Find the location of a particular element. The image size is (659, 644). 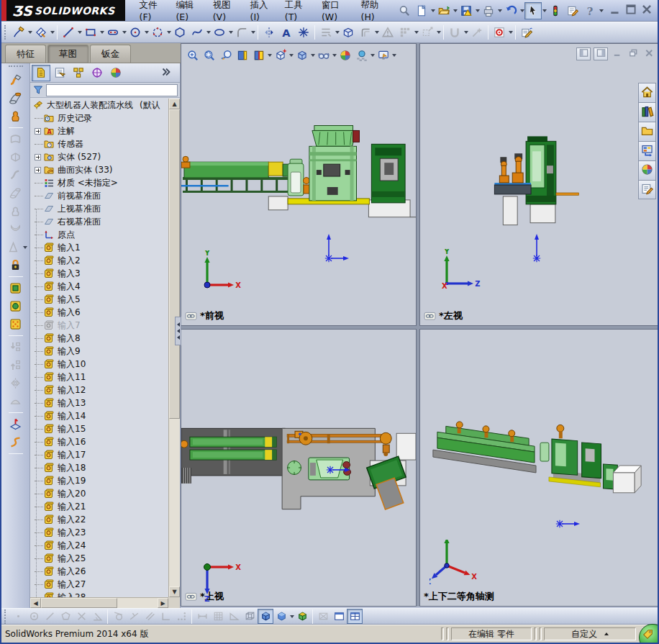

single-viewport-button is located at coordinates (339, 616).